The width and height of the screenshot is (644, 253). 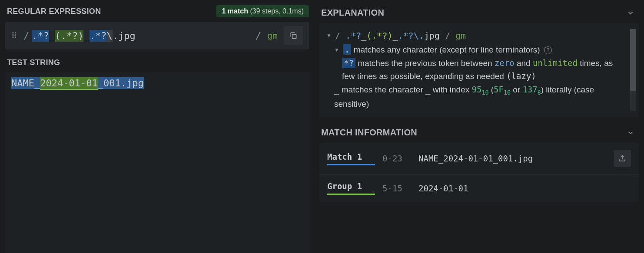 What do you see at coordinates (479, 159) in the screenshot?
I see `match-row: Match 1 0-23 NAME_2024-01-01_001.jpg` at bounding box center [479, 159].